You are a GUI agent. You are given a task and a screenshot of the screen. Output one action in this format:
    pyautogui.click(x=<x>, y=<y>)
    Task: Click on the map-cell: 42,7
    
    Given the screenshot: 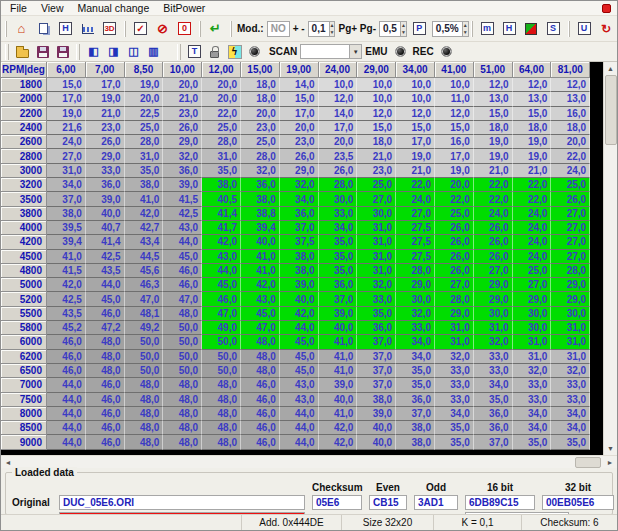 What is the action you would take?
    pyautogui.click(x=144, y=228)
    